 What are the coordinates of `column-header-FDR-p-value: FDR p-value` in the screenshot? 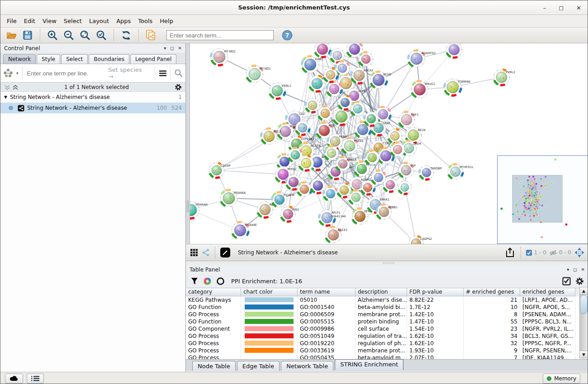 It's located at (435, 292).